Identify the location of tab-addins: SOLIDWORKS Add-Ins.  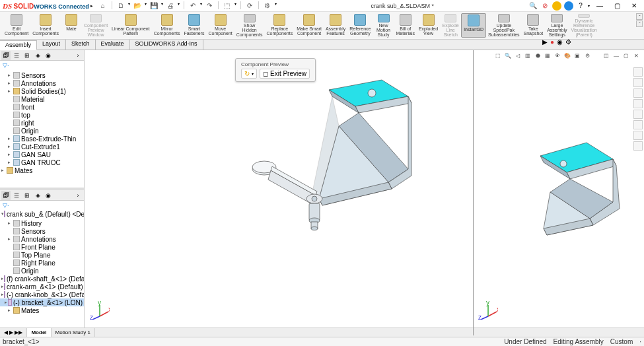
(166, 45).